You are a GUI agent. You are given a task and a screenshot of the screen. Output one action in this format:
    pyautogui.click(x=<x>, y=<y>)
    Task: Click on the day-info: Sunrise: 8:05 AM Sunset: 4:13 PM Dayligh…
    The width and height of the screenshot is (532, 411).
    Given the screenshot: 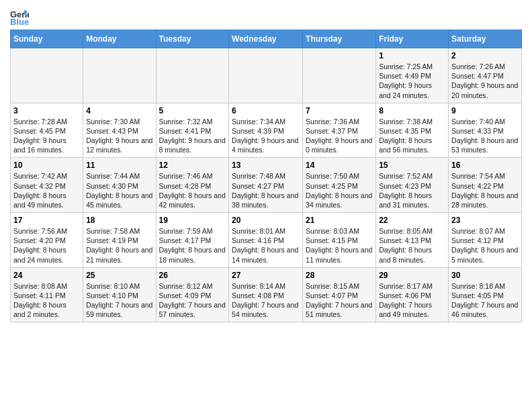 What is the action you would take?
    pyautogui.click(x=412, y=246)
    